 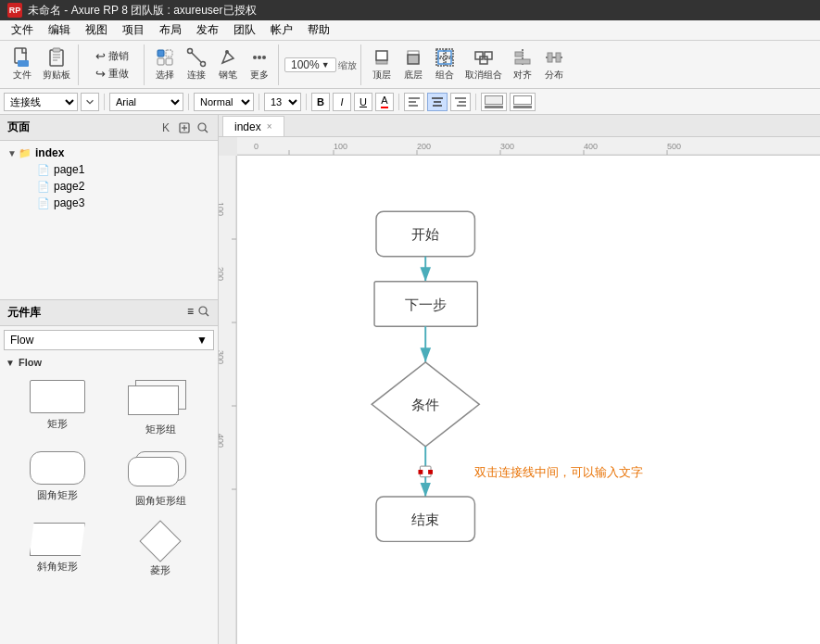 I want to click on page-tree-item-page3: 📄 page3, so click(x=119, y=203).